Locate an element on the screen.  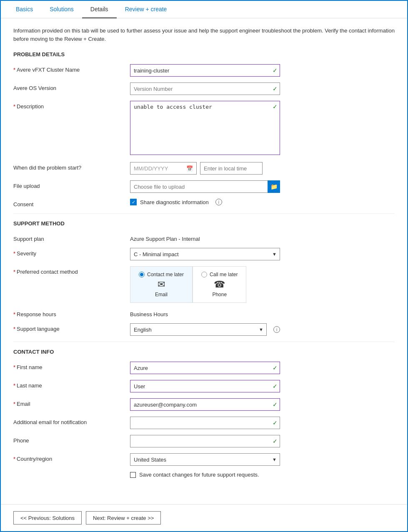
support-language-row: *Support language English French German … is located at coordinates (204, 330).